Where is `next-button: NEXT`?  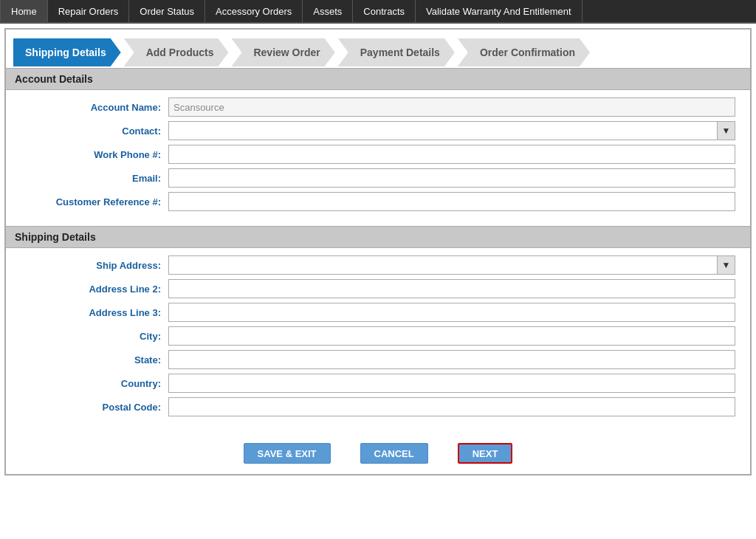 next-button: NEXT is located at coordinates (486, 453).